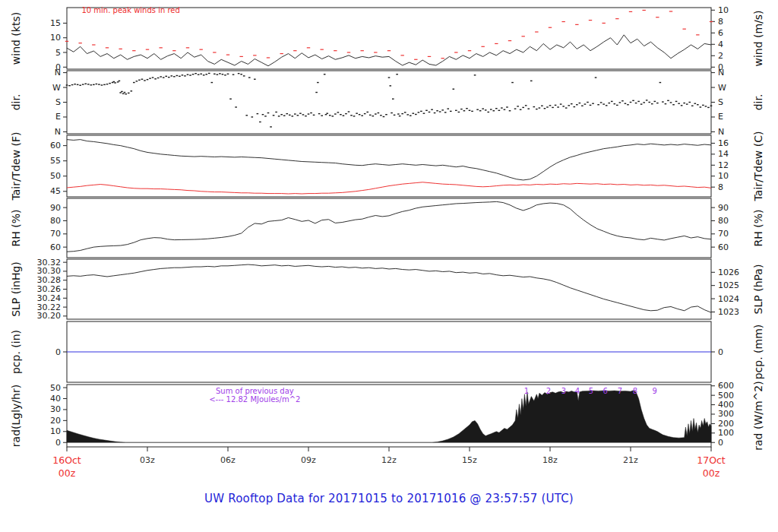  What do you see at coordinates (55, 388) in the screenshot?
I see `y-tick-label-left-rad: 50` at bounding box center [55, 388].